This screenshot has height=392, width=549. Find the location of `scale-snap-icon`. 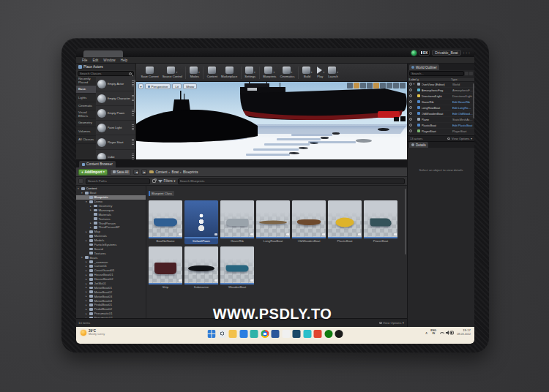

scale-snap-icon is located at coordinates (389, 86).